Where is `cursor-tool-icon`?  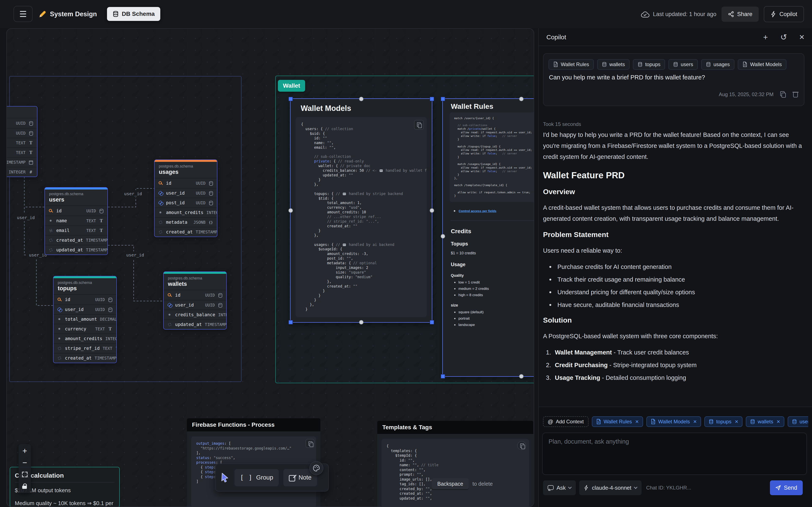
cursor-tool-icon is located at coordinates (225, 477).